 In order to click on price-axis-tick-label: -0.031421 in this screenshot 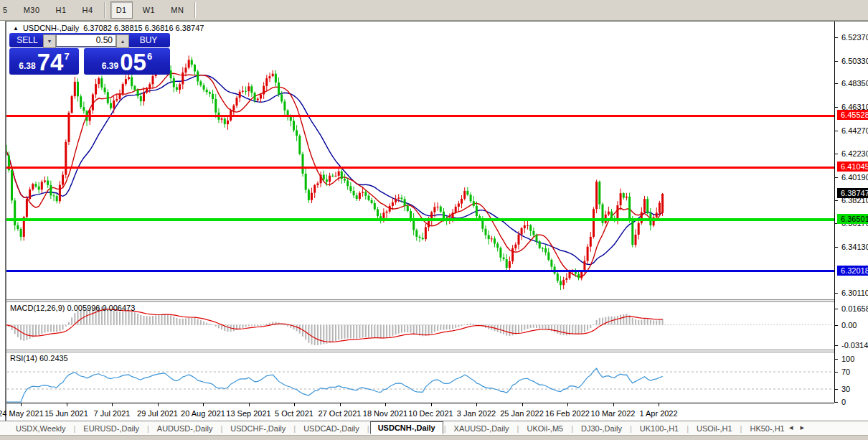, I will do `click(855, 345)`.